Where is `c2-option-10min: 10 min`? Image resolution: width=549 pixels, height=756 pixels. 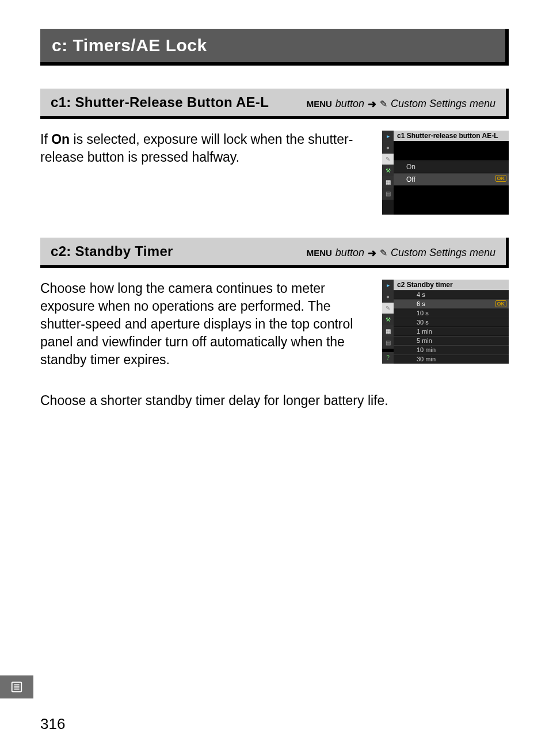
c2-option-10min: 10 min is located at coordinates (451, 350).